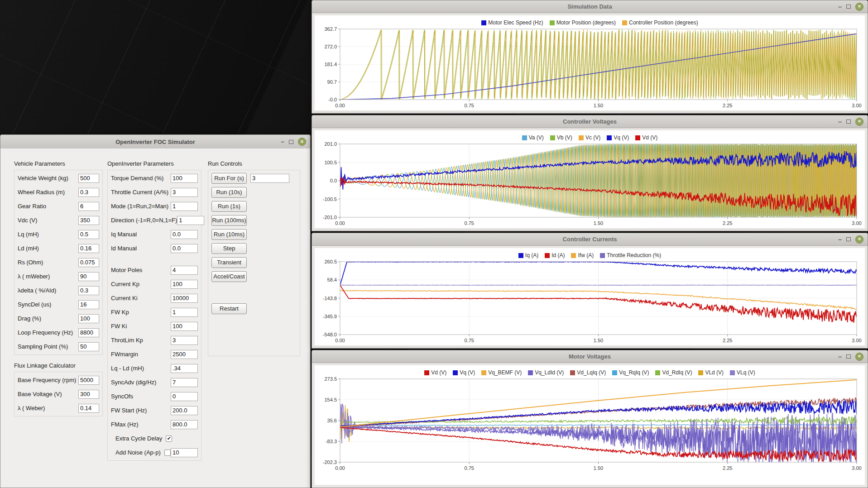 The height and width of the screenshot is (488, 868). What do you see at coordinates (677, 373) in the screenshot?
I see `legend-label: Vd_RdIq (V)` at bounding box center [677, 373].